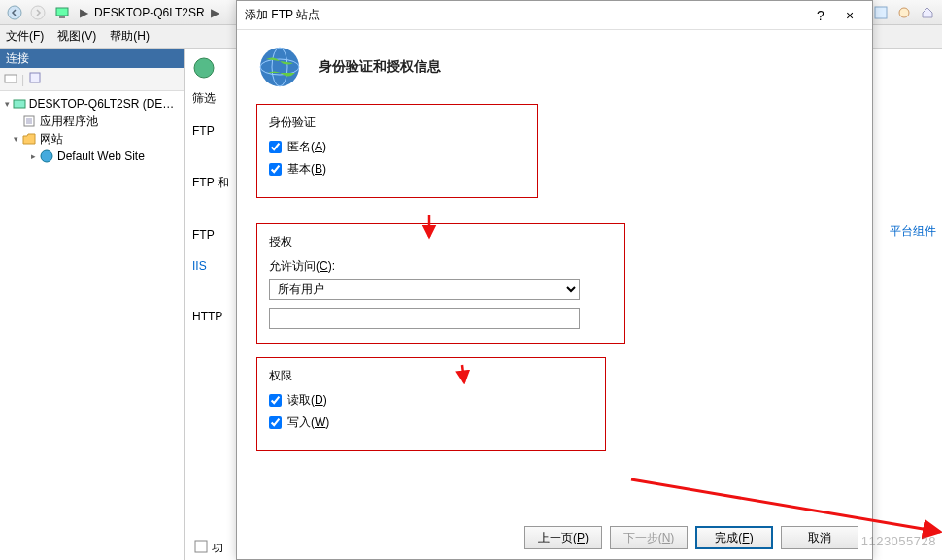 The image size is (942, 560). I want to click on anonymous-label: 匿名(A), so click(307, 148).